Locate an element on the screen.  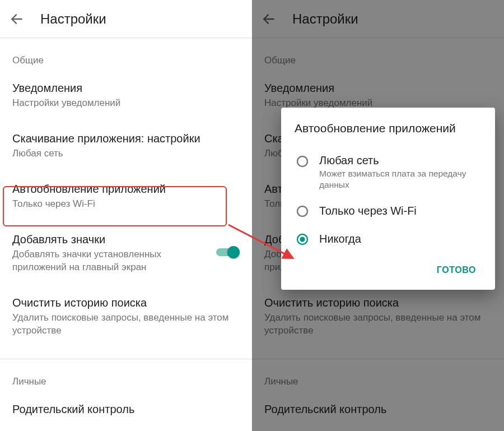
setting-parental-controls: Родительский контроль is located at coordinates (126, 409).